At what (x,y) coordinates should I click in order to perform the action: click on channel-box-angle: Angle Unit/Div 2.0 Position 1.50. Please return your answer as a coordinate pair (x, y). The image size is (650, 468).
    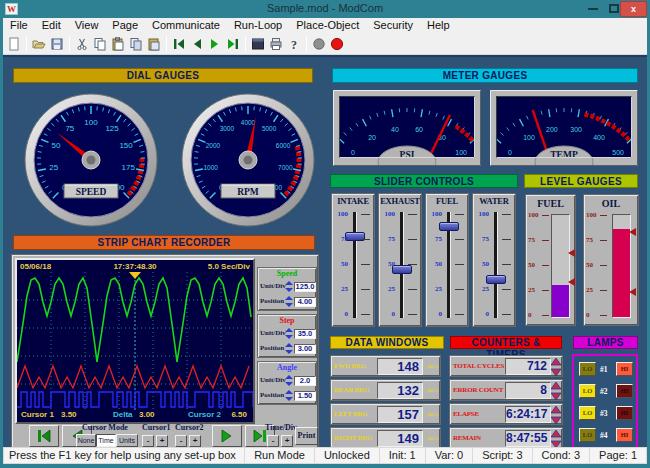
    Looking at the image, I should click on (287, 383).